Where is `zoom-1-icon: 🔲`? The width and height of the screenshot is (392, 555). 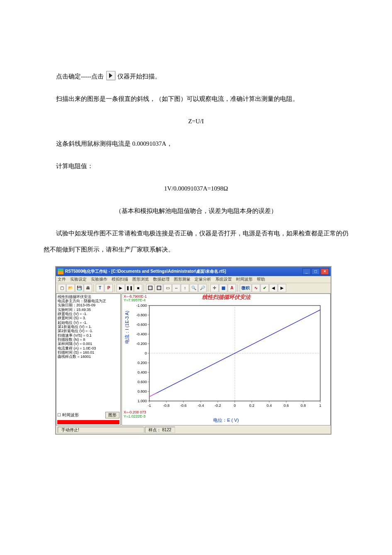 zoom-1-icon: 🔲 is located at coordinates (150, 288).